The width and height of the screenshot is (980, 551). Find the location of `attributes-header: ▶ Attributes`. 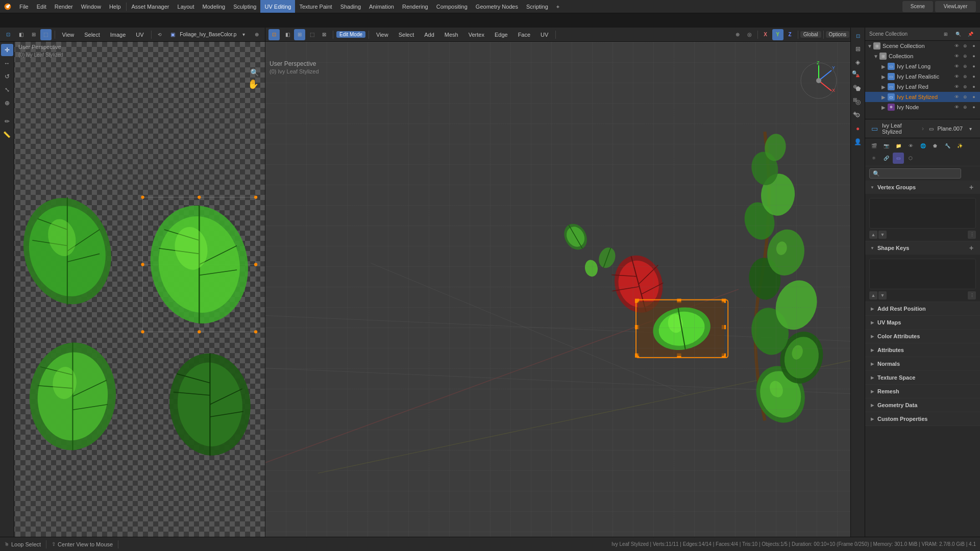

attributes-header: ▶ Attributes is located at coordinates (923, 350).